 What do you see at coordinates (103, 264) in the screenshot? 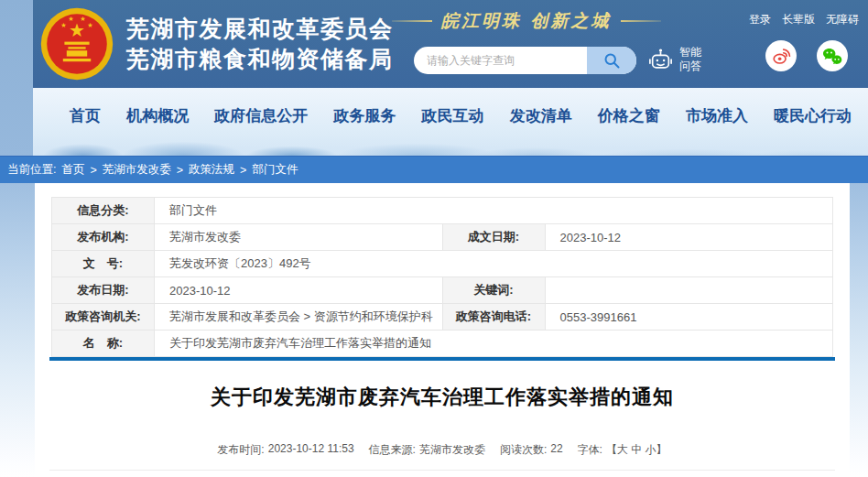
I see `field-label-doc-number: 文 号:` at bounding box center [103, 264].